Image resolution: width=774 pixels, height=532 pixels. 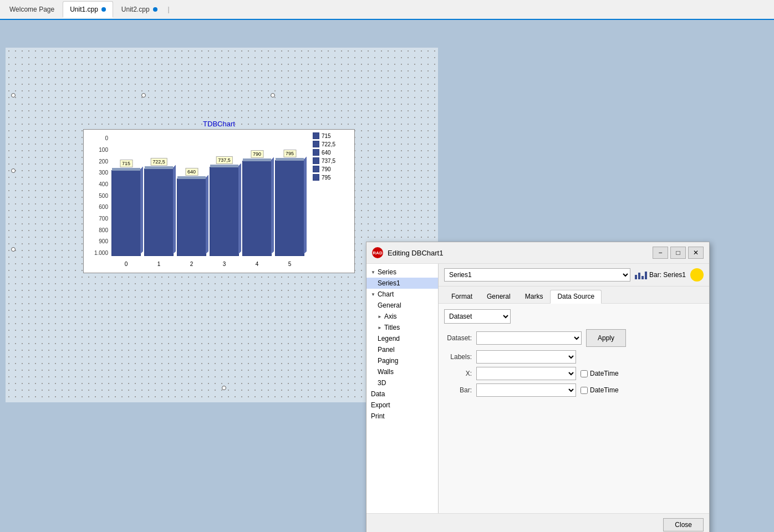 What do you see at coordinates (159, 196) in the screenshot?
I see `bar-1: 722,5 1` at bounding box center [159, 196].